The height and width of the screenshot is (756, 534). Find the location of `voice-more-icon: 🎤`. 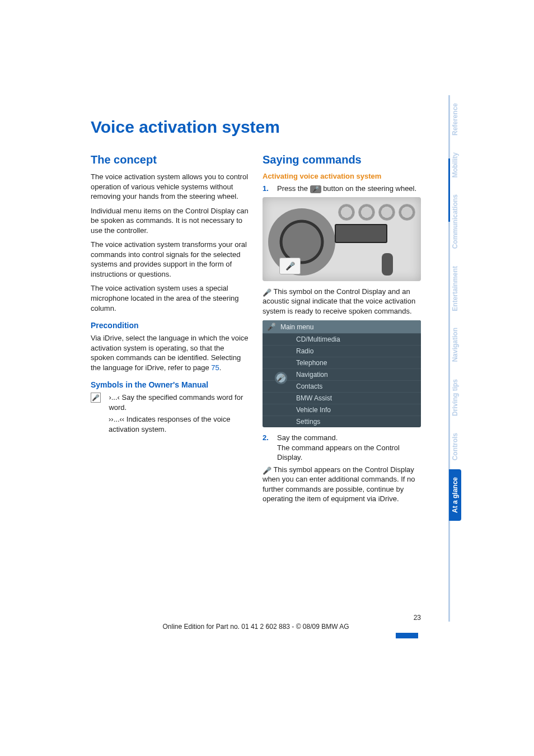

voice-more-icon: 🎤 is located at coordinates (267, 470).